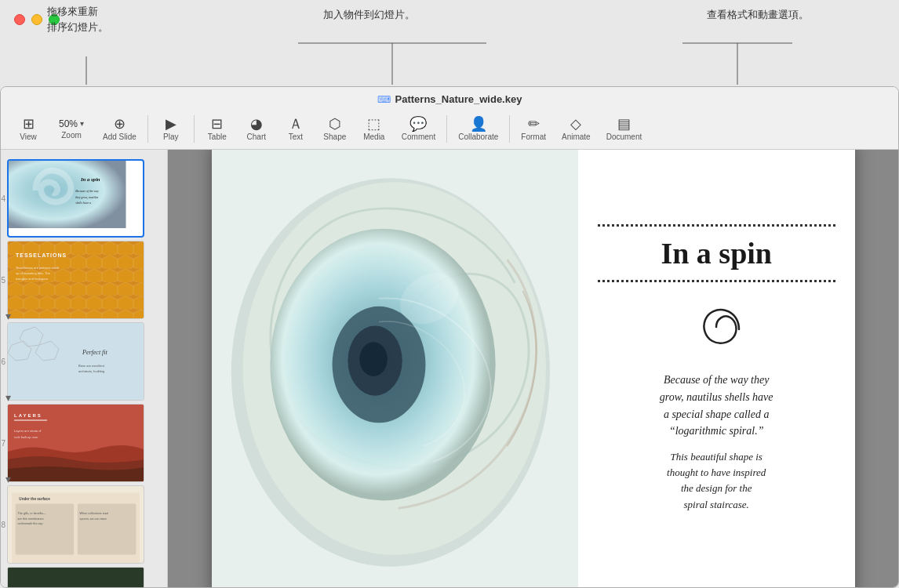 Image resolution: width=899 pixels, height=588 pixels. What do you see at coordinates (76, 362) in the screenshot?
I see `slide-6-svg: Perfect fit Bees are excellent architect…` at bounding box center [76, 362].